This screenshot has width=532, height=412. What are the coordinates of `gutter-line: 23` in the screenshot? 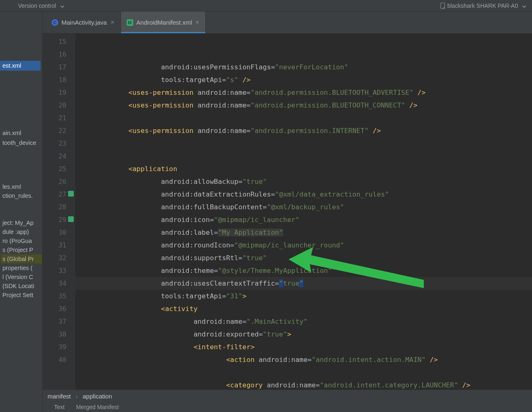 It's located at (59, 144).